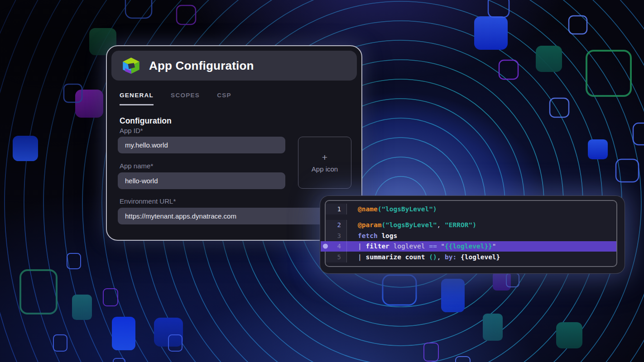 This screenshot has width=644, height=362. What do you see at coordinates (336, 225) in the screenshot?
I see `line-number: 2` at bounding box center [336, 225].